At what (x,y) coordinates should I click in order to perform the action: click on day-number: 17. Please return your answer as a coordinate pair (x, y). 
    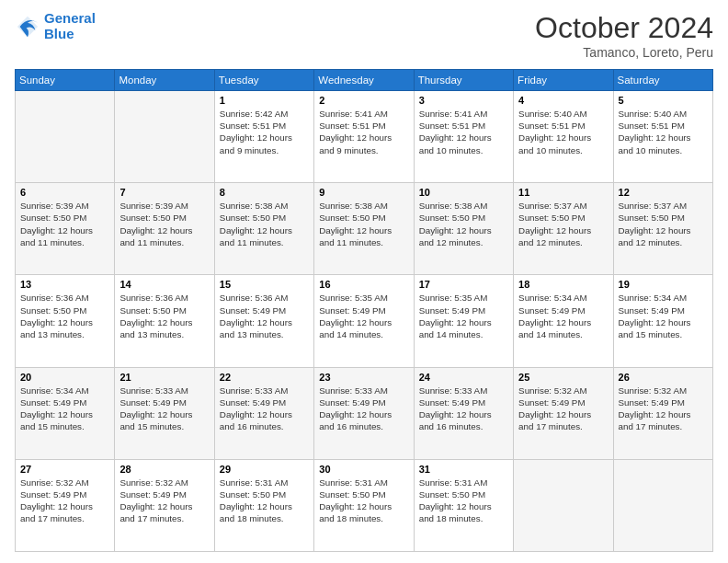
    Looking at the image, I should click on (463, 284).